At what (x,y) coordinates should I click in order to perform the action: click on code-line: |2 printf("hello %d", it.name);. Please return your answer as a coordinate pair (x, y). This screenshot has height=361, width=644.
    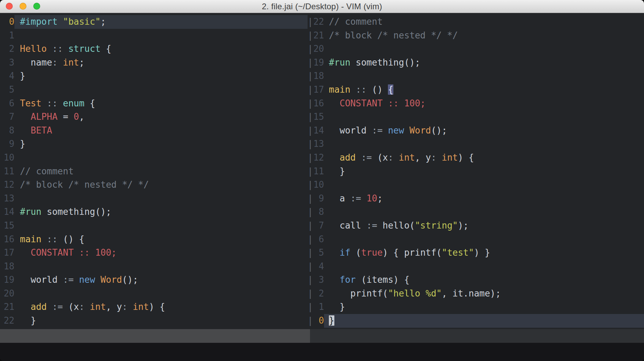
    Looking at the image, I should click on (476, 294).